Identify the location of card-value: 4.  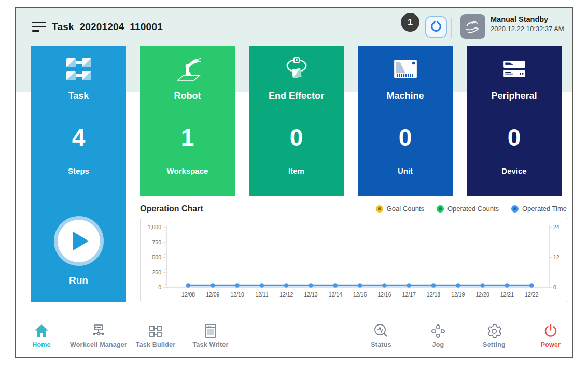
(79, 137).